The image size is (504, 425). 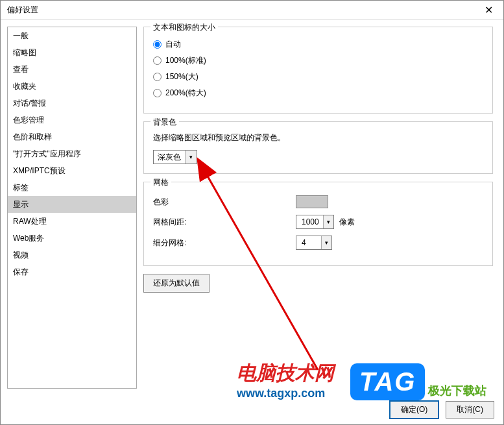 I want to click on sidebar-item-open-with: "打开方式"应用程序, so click(x=72, y=154).